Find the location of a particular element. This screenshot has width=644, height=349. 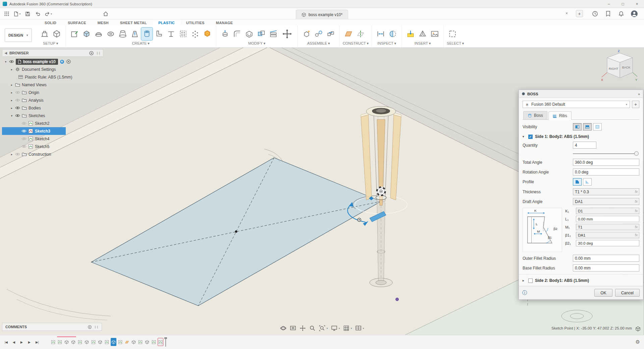

press-pull-icon is located at coordinates (225, 34).